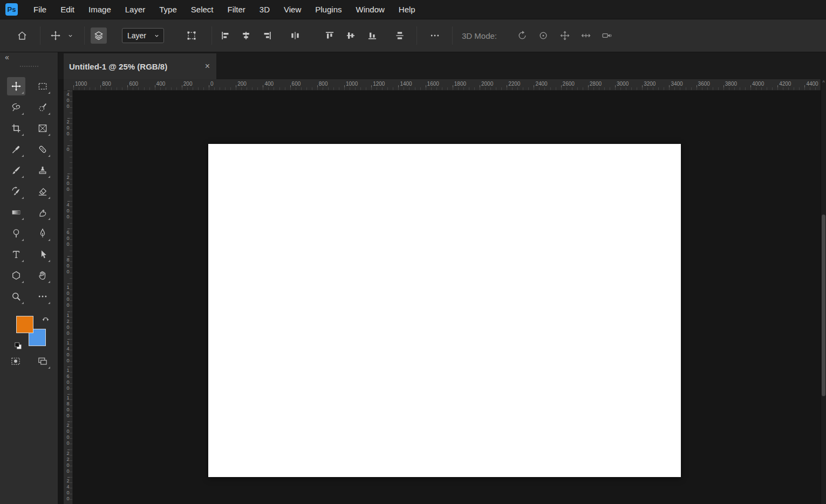 Image resolution: width=826 pixels, height=504 pixels. Describe the element at coordinates (295, 36) in the screenshot. I see `distribute-horizontally-button` at that location.